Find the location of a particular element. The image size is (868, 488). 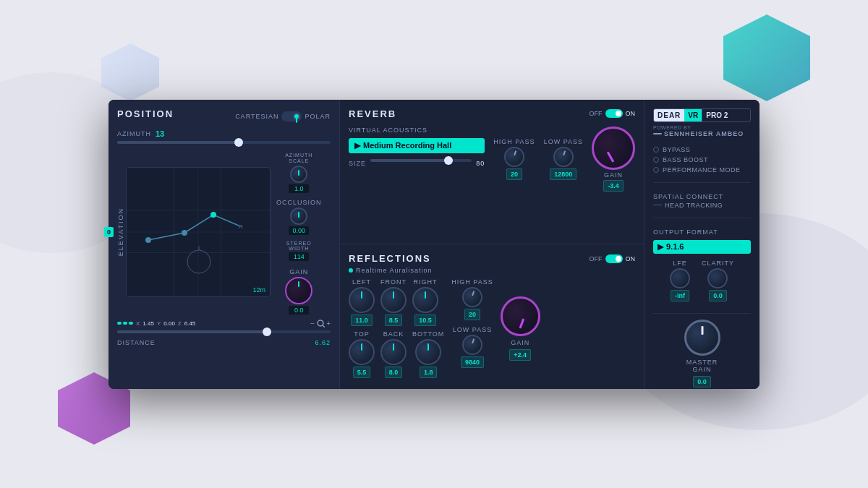

refl-gain-knob is located at coordinates (521, 317).